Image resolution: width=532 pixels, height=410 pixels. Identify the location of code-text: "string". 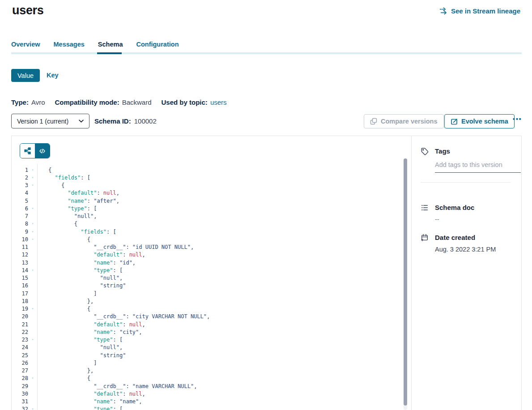
(81, 286).